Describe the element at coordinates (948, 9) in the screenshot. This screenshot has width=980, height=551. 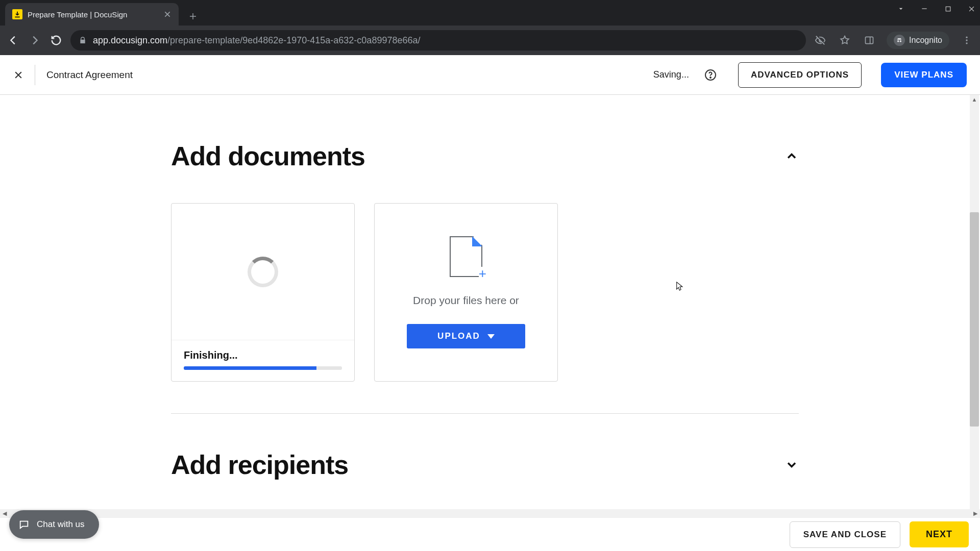
I see `maximize-icon` at that location.